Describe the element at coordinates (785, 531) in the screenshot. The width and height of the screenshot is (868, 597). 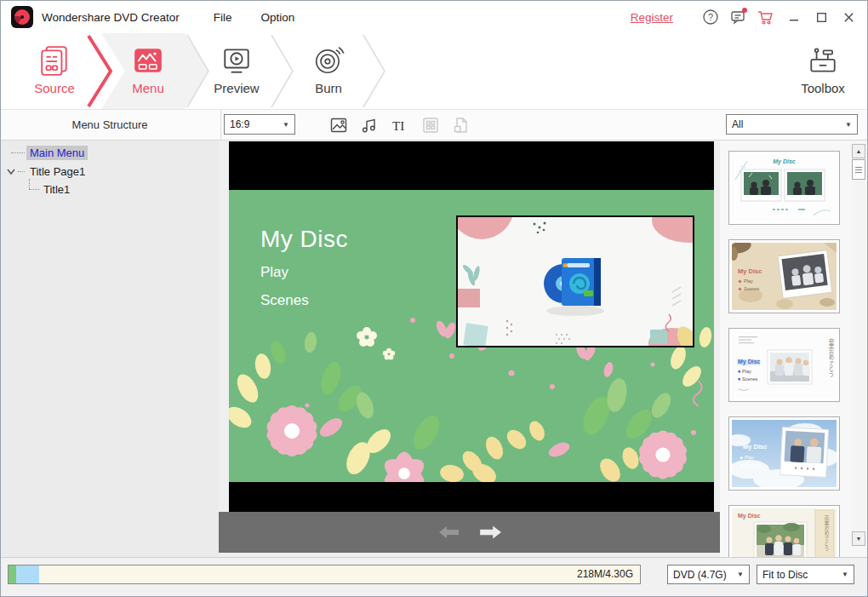
I see `template-thumbnail-5: My Disc 卒業おめでとう` at that location.